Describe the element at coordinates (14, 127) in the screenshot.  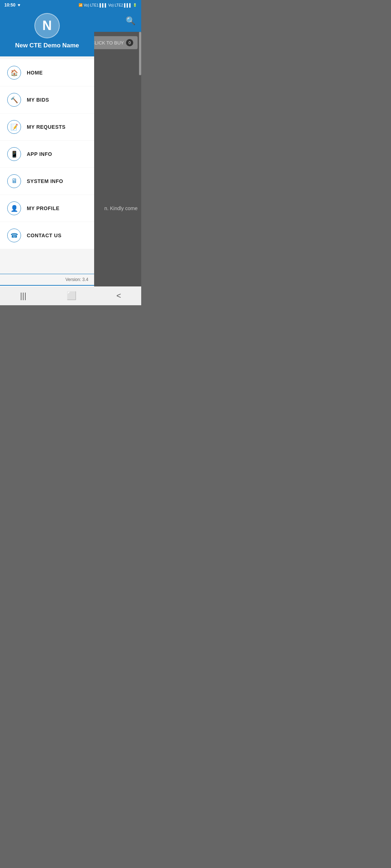
I see `requests-icon: 📝` at that location.